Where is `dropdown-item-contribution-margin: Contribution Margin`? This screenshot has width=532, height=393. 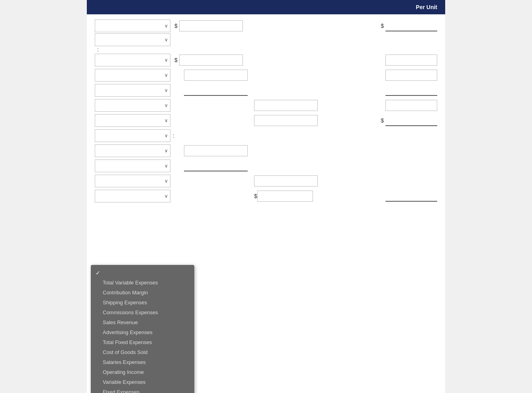 dropdown-item-contribution-margin: Contribution Margin is located at coordinates (143, 293).